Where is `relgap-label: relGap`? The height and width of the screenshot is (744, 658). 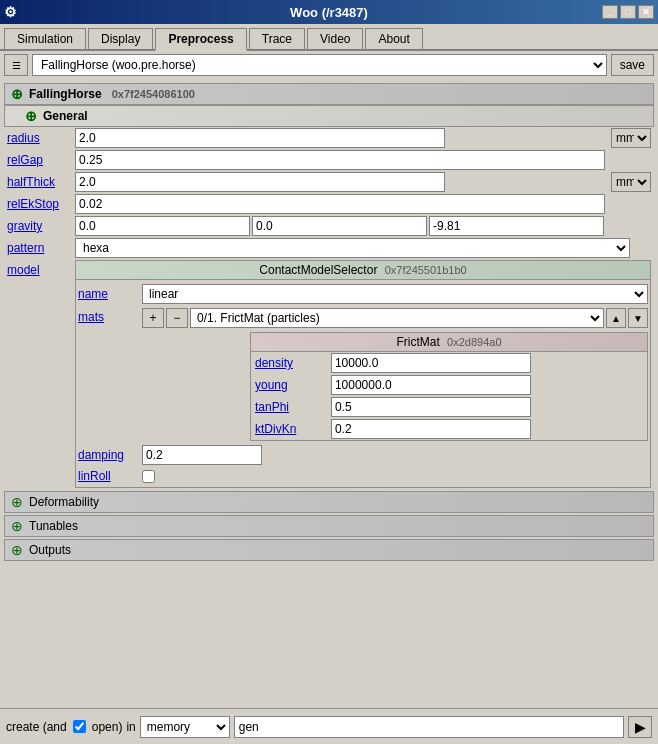 relgap-label: relGap is located at coordinates (25, 160).